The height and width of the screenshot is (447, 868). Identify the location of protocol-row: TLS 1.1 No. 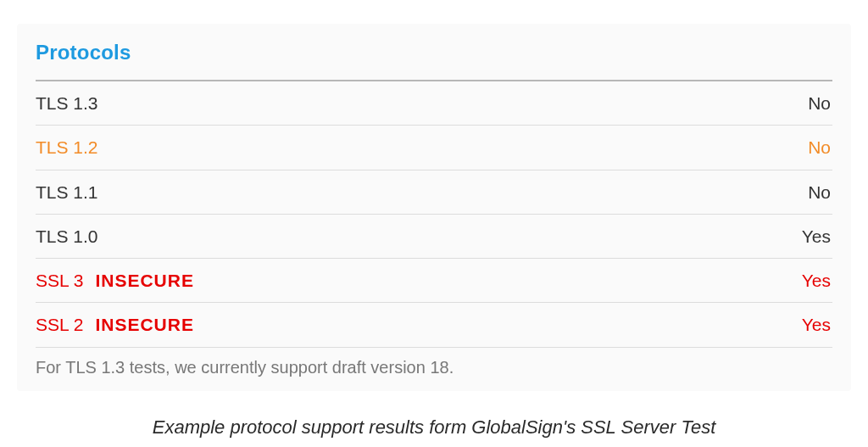
(434, 193).